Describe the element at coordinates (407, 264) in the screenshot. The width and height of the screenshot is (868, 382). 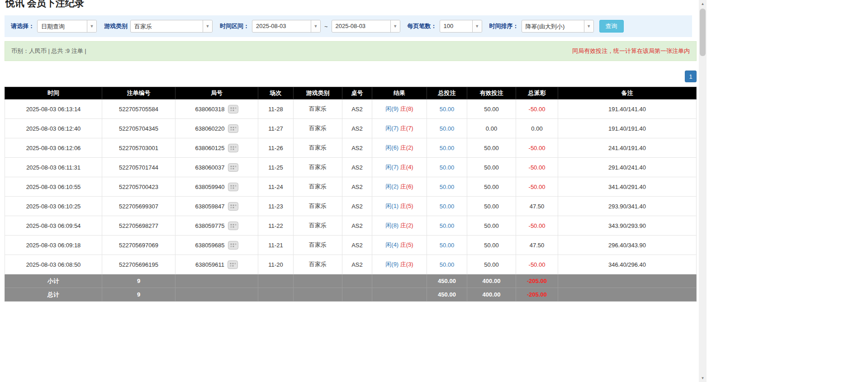
I see `result-banker: 庄(3)` at that location.